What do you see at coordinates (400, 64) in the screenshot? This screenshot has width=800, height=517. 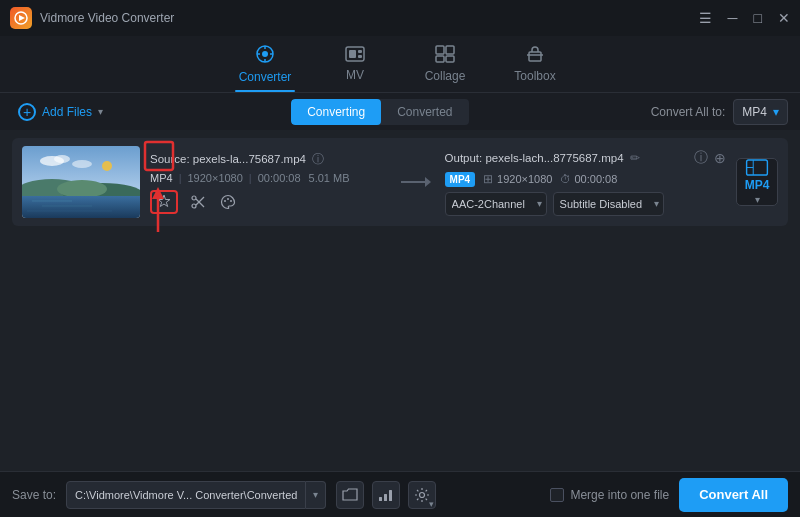 I see `nav-bar: Converter MV Collage` at bounding box center [400, 64].